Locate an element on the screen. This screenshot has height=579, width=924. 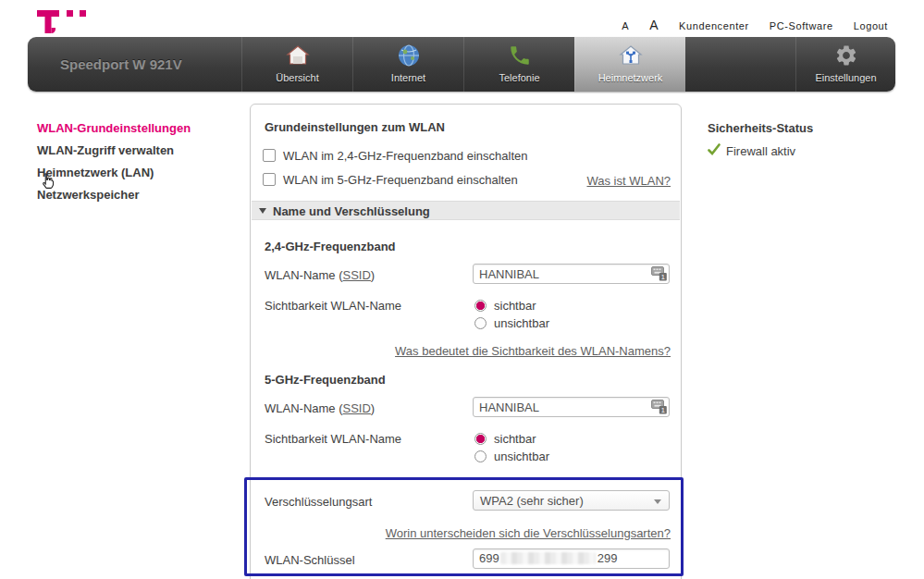
tab-label: Heimnetzwerk is located at coordinates (631, 78).